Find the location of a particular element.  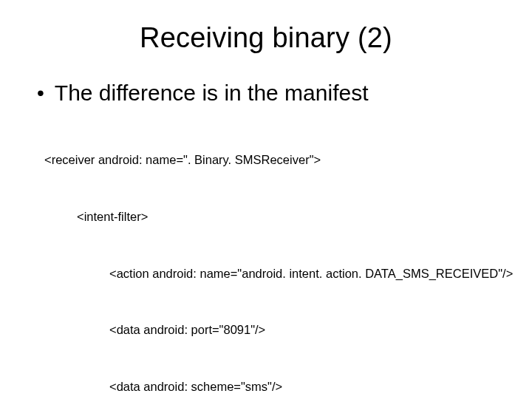

slide-title: Receiving binary (2) is located at coordinates (266, 38).